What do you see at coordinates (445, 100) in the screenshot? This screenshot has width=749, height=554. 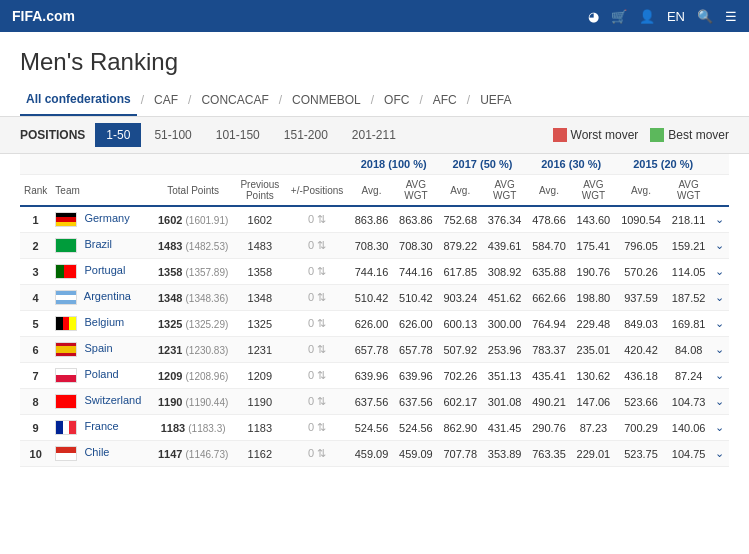 I see `conf-tab-afc: AFC` at bounding box center [445, 100].